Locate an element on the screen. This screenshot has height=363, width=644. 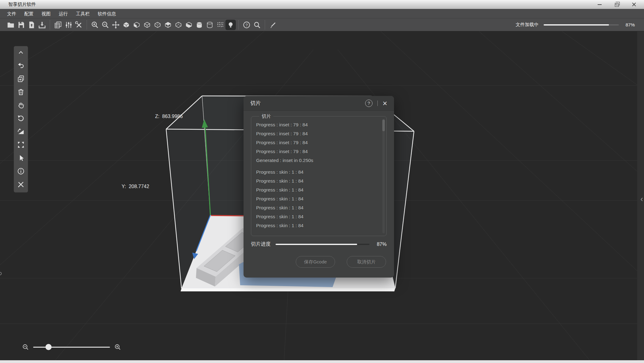
export-icon is located at coordinates (42, 25).